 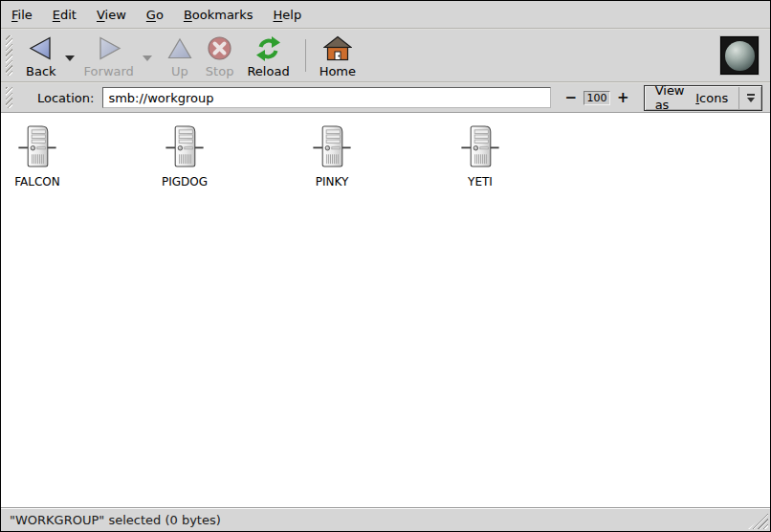 I want to click on status-bar: "WORKGROUP" selected (0 bytes), so click(x=386, y=519).